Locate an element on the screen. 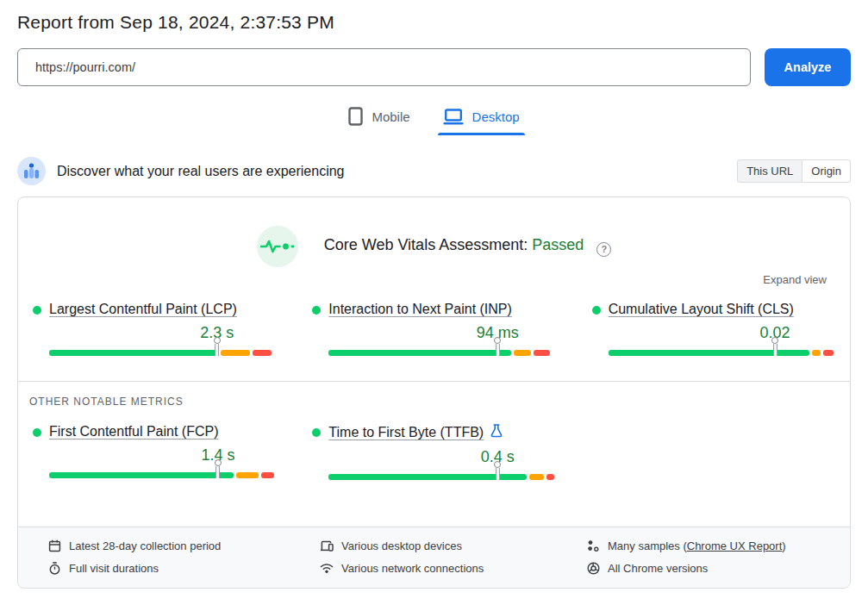 This screenshot has height=611, width=868. core-metrics-row: Largest Contentful Paint (LCP) 2.3 s Int… is located at coordinates (434, 329).